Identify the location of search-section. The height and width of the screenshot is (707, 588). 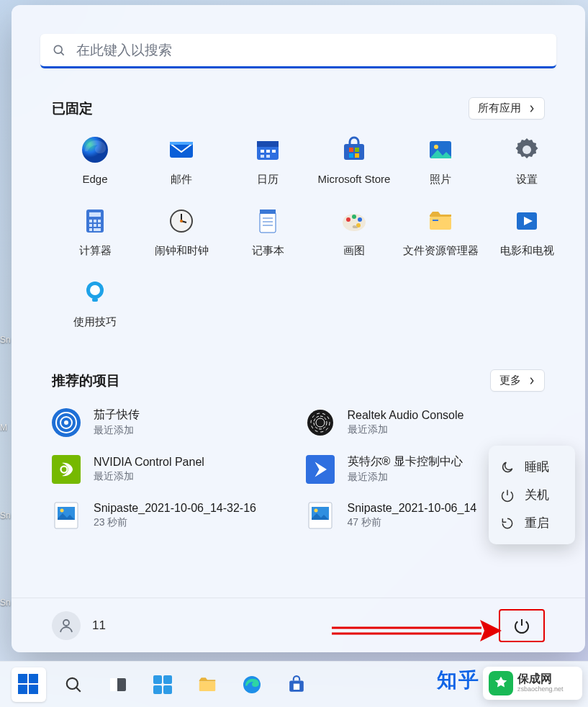
(298, 40).